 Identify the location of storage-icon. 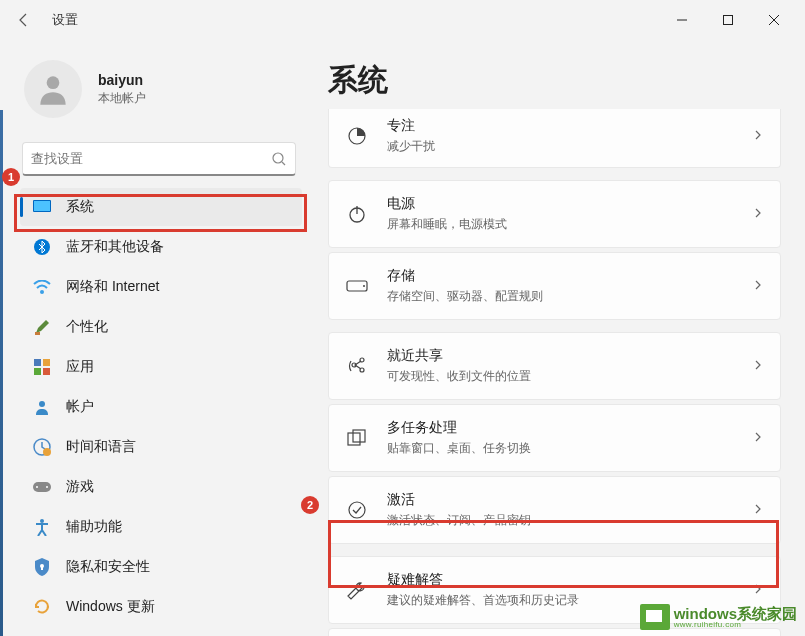
(357, 286).